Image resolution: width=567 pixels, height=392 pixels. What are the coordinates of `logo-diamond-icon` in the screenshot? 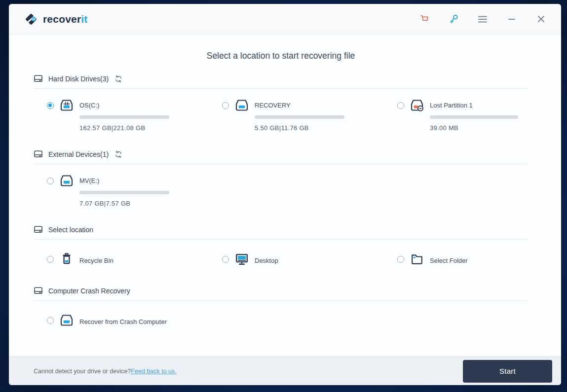 It's located at (31, 19).